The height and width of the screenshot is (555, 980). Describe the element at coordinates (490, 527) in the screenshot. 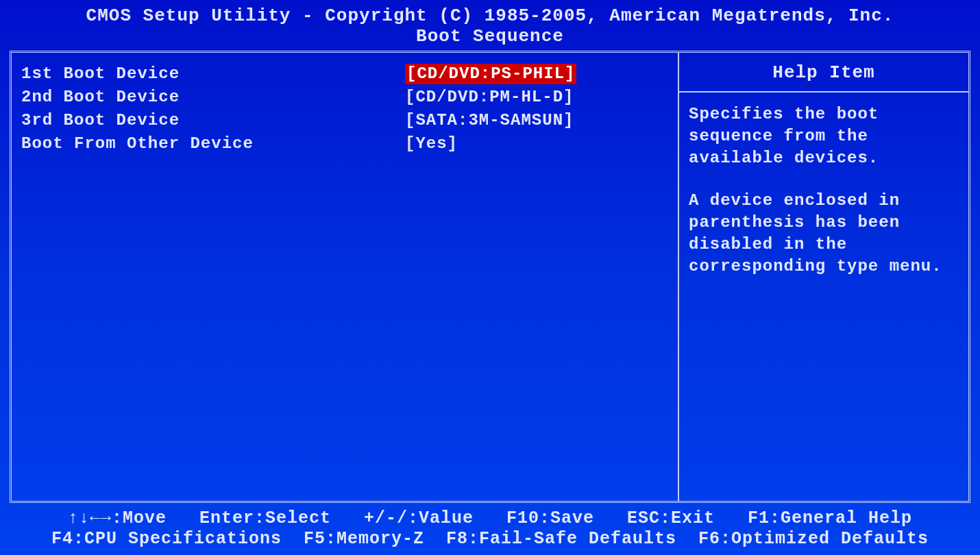

I see `footer-keys: ↑↓←→:Move Enter:Select +/-/:Value F10:Sa…` at that location.